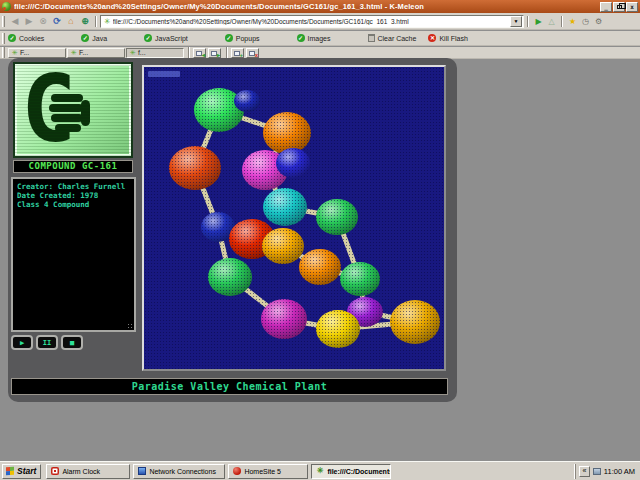  Describe the element at coordinates (94, 38) in the screenshot. I see `java-toggle: ✓ Java` at that location.